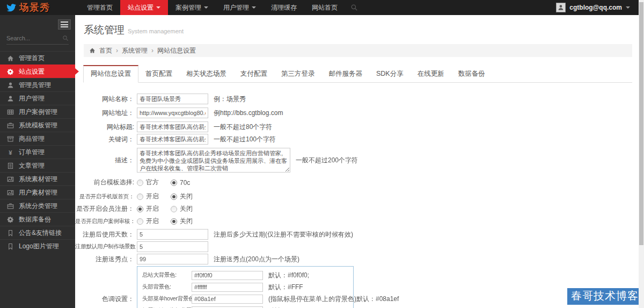  What do you see at coordinates (38, 246) in the screenshot?
I see `sidebar-item-logo-image: Logo图片管理` at bounding box center [38, 246].